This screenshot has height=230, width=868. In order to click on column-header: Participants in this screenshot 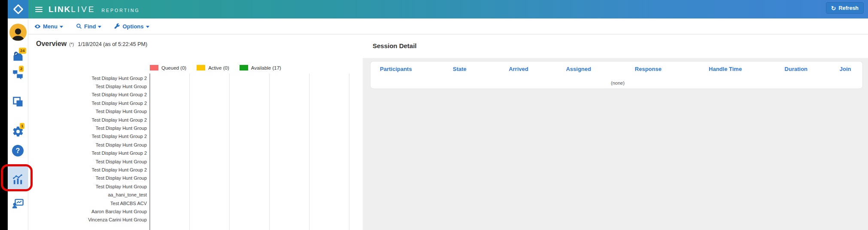, I will do `click(400, 69)`.